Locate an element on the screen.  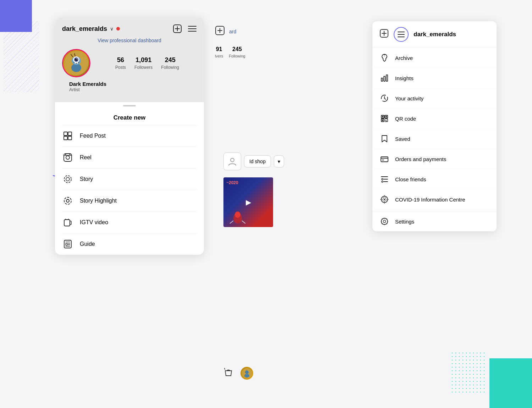
right-menu-username: dark_emeralds is located at coordinates (435, 34).